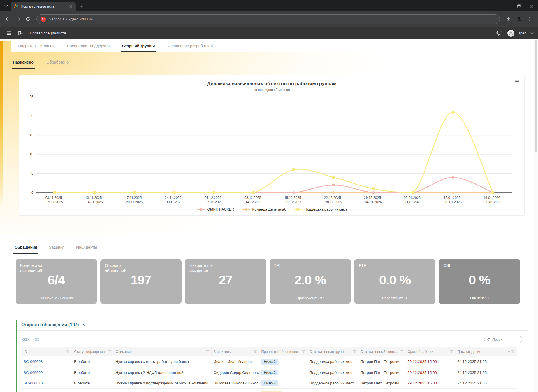 The width and height of the screenshot is (538, 392). I want to click on main-tab-0: Оператор 1-й линии, so click(36, 46).